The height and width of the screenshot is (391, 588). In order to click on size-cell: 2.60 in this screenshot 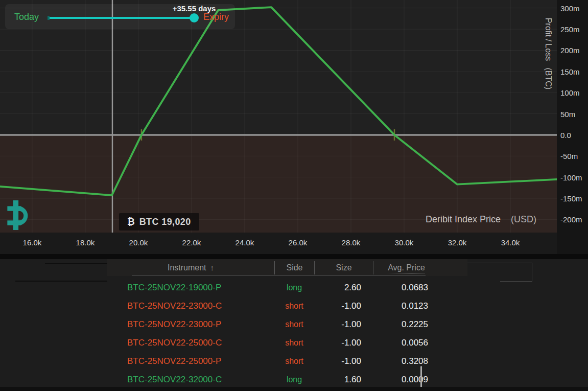, I will do `click(343, 288)`.